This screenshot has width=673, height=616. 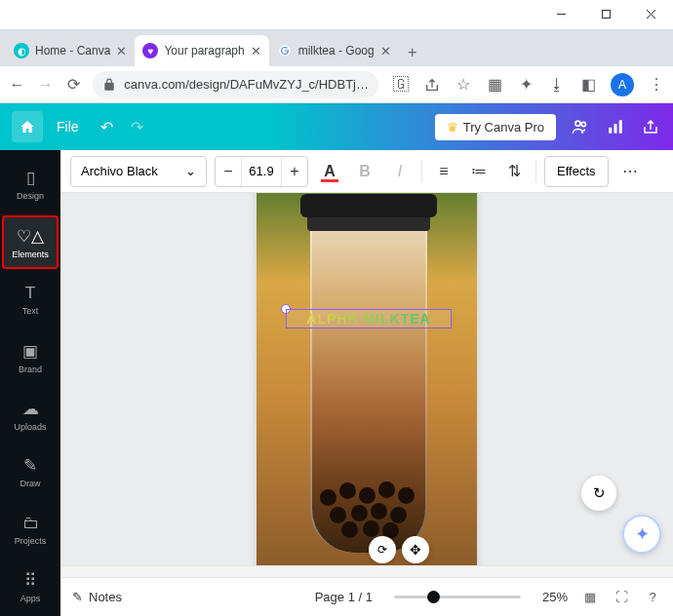 What do you see at coordinates (30, 254) in the screenshot?
I see `sidebar-label: Elements` at bounding box center [30, 254].